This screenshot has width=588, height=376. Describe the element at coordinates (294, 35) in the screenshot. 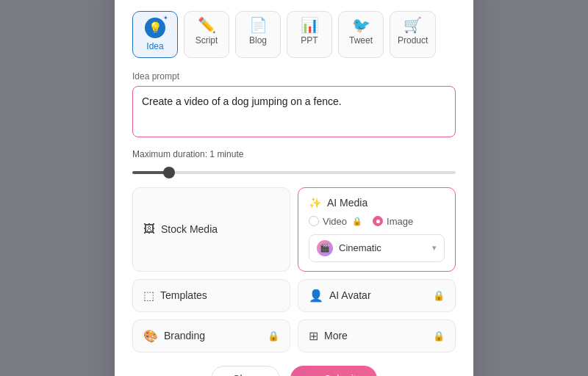

I see `type-tabs: 💡 Idea ✏️ Script 📄 Blog 📊 PPT 🐦` at that location.